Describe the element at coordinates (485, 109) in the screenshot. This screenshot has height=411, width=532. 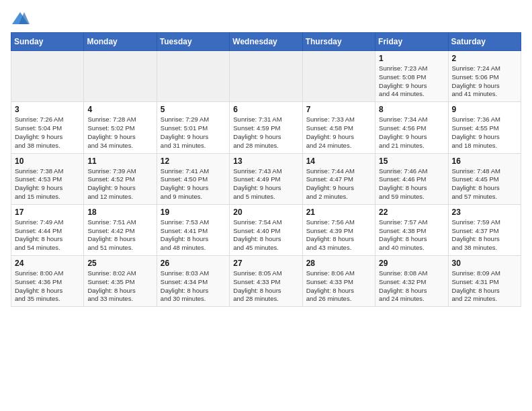
I see `day-number: 9` at that location.